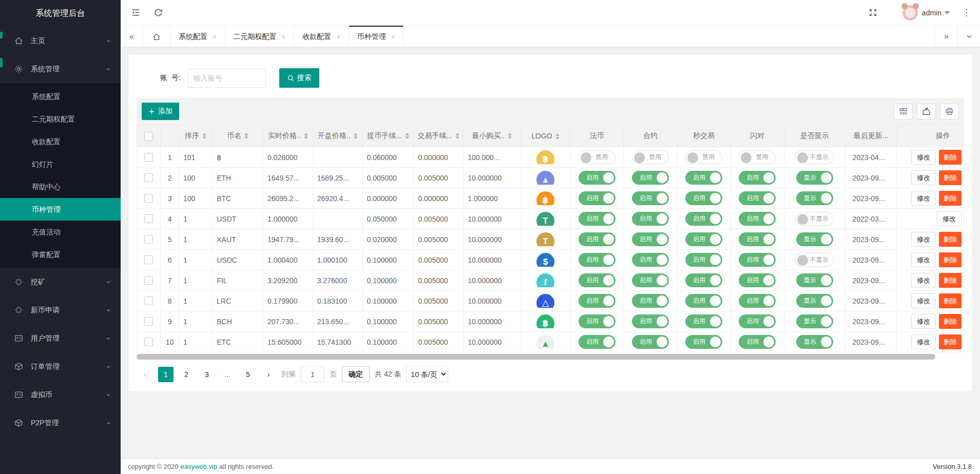 This screenshot has height=474, width=980. Describe the element at coordinates (321, 36) in the screenshot. I see `tab-item: 收款配置×` at that location.